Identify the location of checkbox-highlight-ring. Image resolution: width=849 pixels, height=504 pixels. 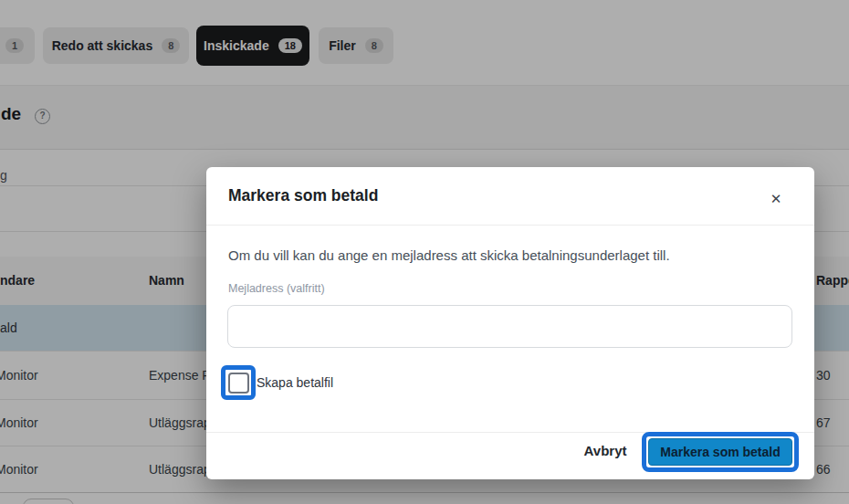
(238, 383).